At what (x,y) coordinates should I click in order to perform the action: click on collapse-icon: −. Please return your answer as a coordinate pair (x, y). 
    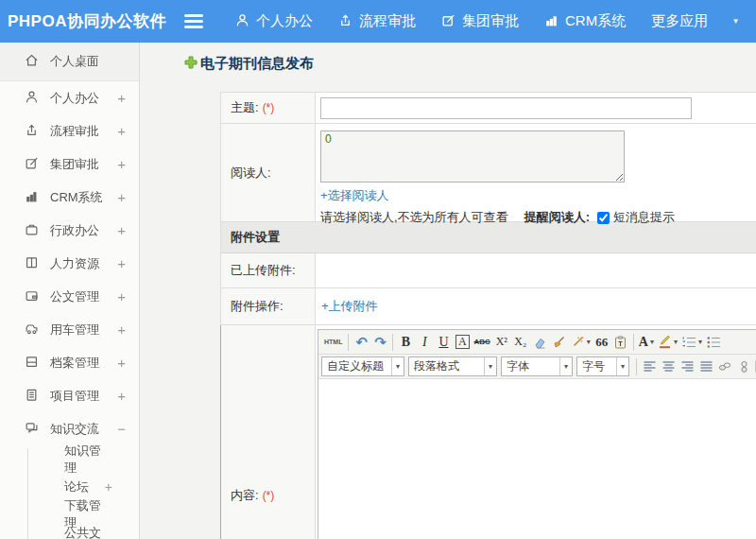
    Looking at the image, I should click on (121, 429).